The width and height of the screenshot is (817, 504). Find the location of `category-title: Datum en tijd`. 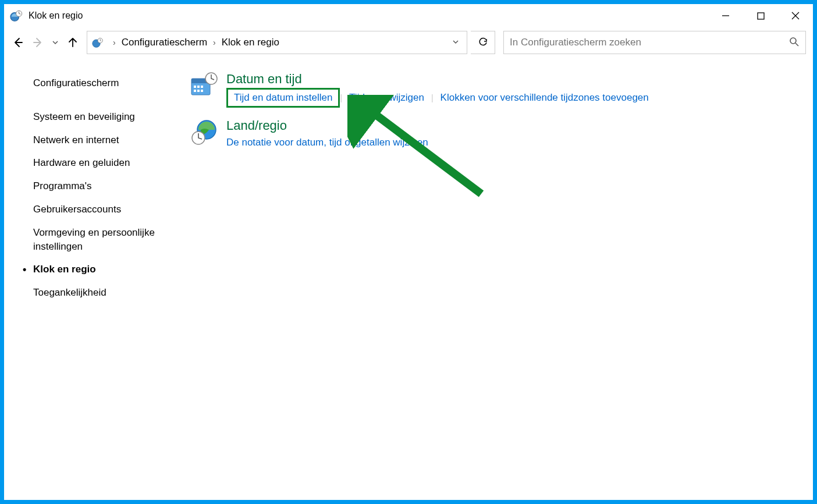

category-title: Datum en tijd is located at coordinates (441, 79).